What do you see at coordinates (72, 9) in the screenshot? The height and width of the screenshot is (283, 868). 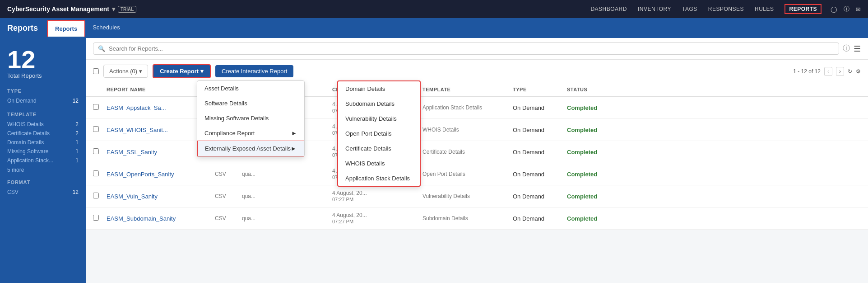 I see `brand: CyberSecurity Asset Management ▾ TRIAL` at bounding box center [72, 9].